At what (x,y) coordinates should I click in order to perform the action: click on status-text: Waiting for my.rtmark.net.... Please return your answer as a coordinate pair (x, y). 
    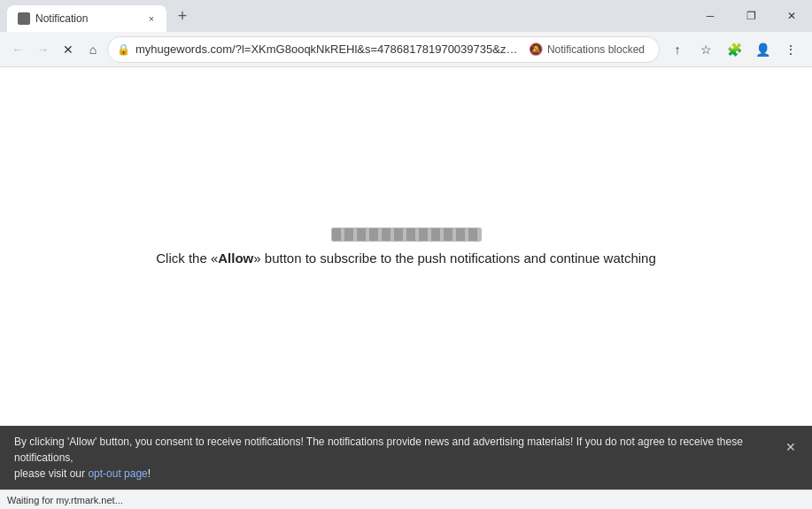
    Looking at the image, I should click on (66, 500).